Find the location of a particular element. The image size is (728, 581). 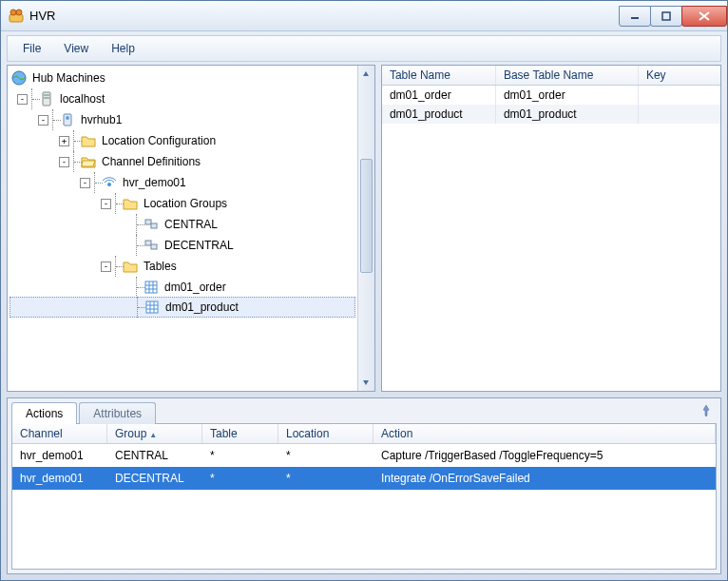

close-button is located at coordinates (704, 16).